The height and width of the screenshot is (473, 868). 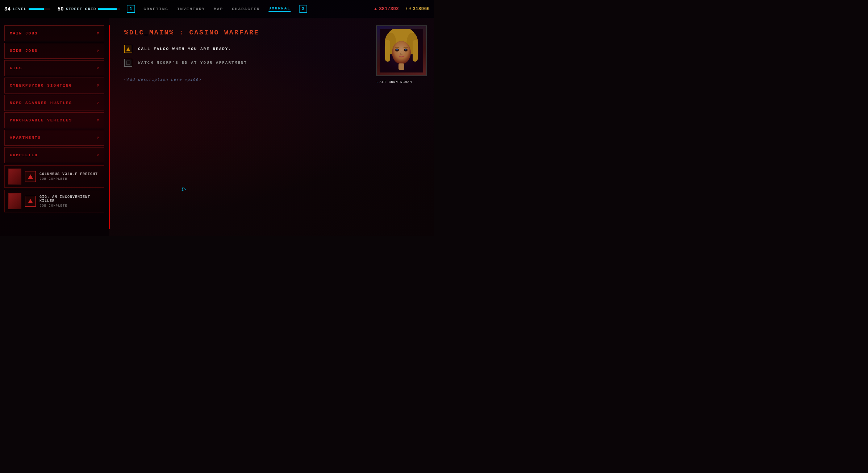 What do you see at coordinates (20, 9) in the screenshot?
I see `level-label: LEVEL` at bounding box center [20, 9].